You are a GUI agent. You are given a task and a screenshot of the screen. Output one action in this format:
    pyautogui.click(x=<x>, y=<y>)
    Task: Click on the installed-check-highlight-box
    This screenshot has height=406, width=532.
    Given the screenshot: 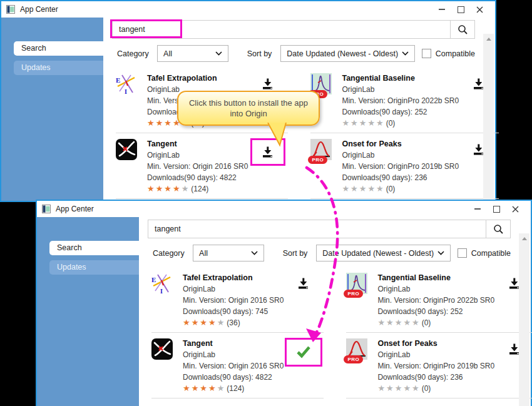 What is the action you would take?
    pyautogui.click(x=304, y=352)
    